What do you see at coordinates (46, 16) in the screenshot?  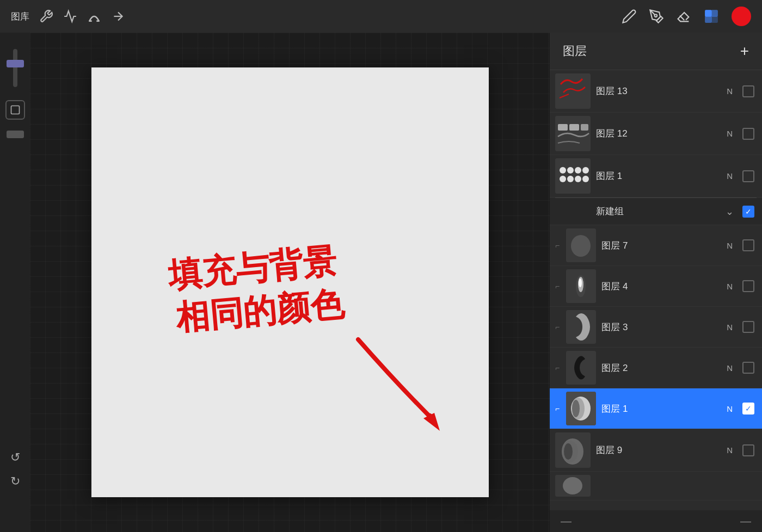 I see `wrench-icon` at bounding box center [46, 16].